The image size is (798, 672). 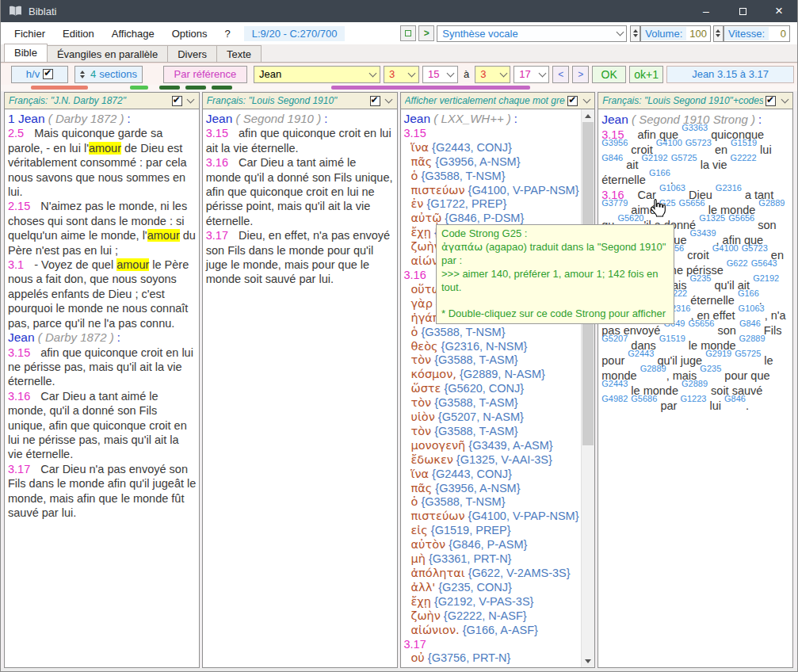 I want to click on tab-texte: Texte, so click(x=239, y=54).